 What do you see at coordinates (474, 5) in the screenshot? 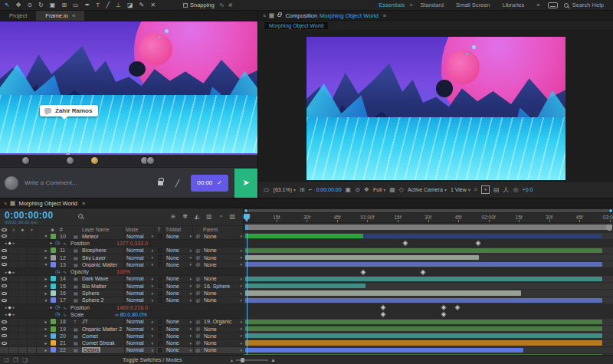
I see `workspace-tab-small-screen: Small Screen` at bounding box center [474, 5].